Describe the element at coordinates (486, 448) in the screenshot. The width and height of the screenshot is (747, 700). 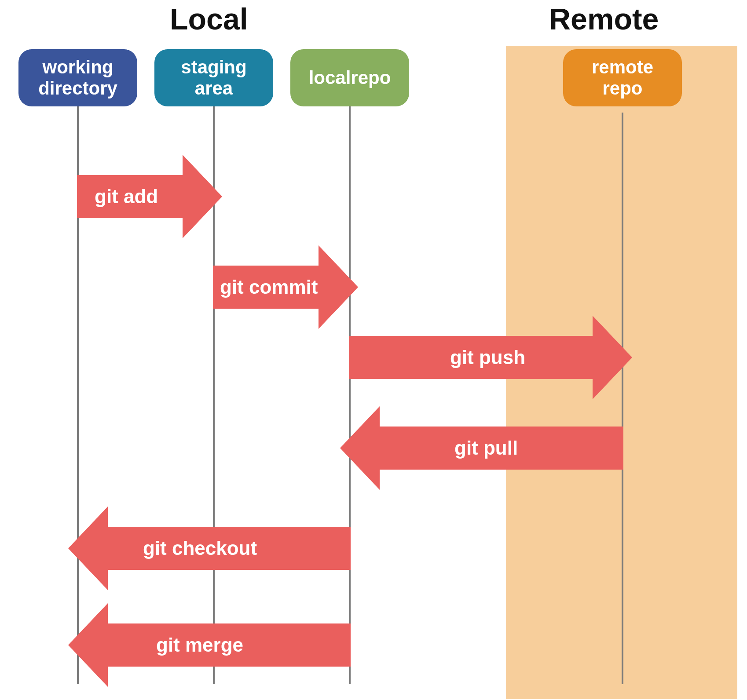
I see `arrow-git-pull-label: git pull` at that location.